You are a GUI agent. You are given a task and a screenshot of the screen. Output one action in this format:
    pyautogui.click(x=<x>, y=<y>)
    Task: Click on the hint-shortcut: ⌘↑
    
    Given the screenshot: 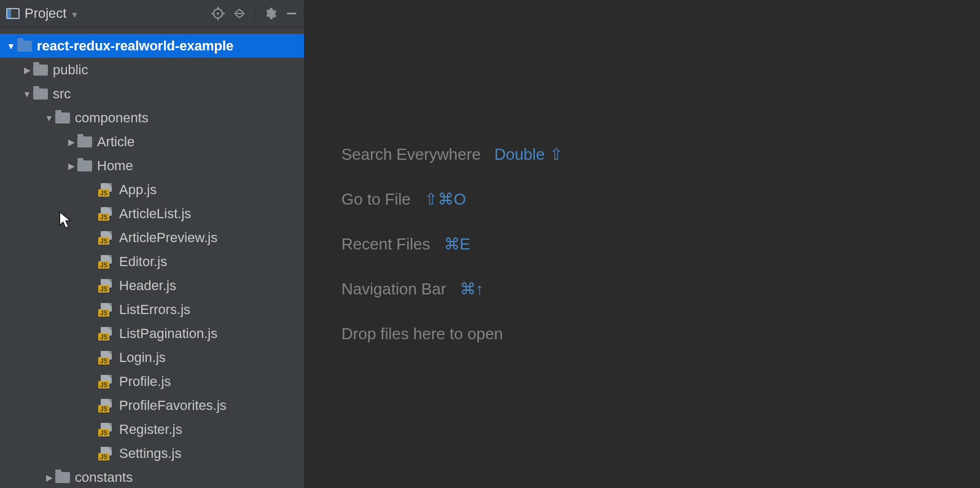 What is the action you would take?
    pyautogui.click(x=472, y=289)
    